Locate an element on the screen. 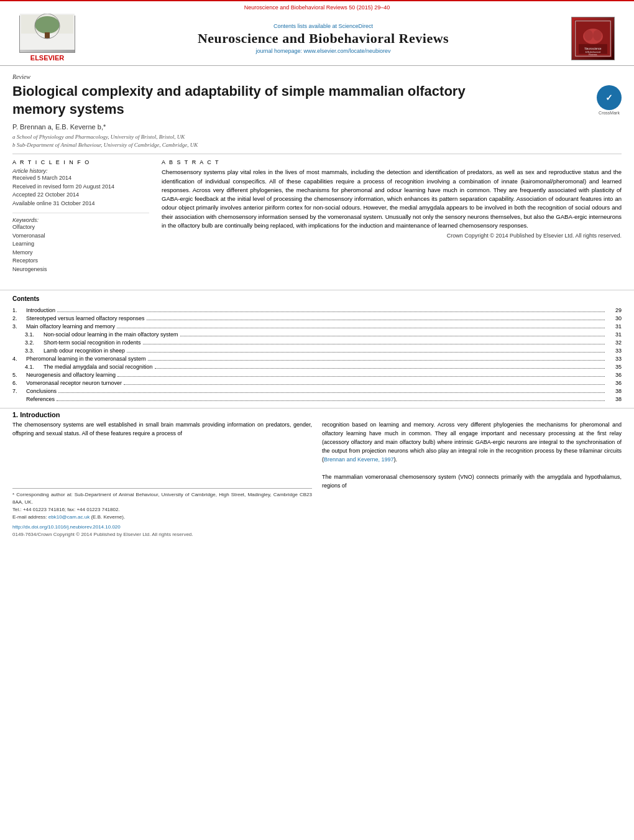  toc-num-2: 2. is located at coordinates (19, 318).